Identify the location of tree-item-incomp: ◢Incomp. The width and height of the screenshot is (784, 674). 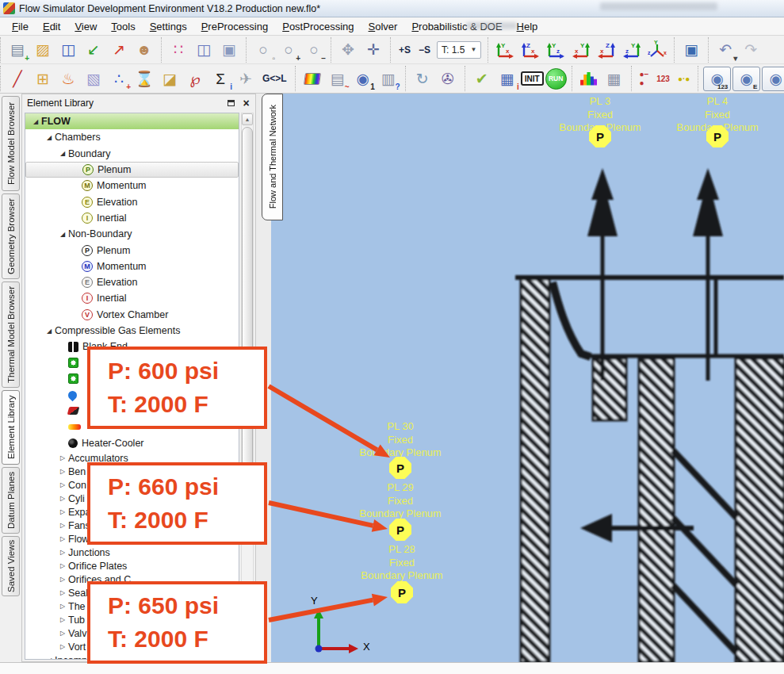
(132, 657).